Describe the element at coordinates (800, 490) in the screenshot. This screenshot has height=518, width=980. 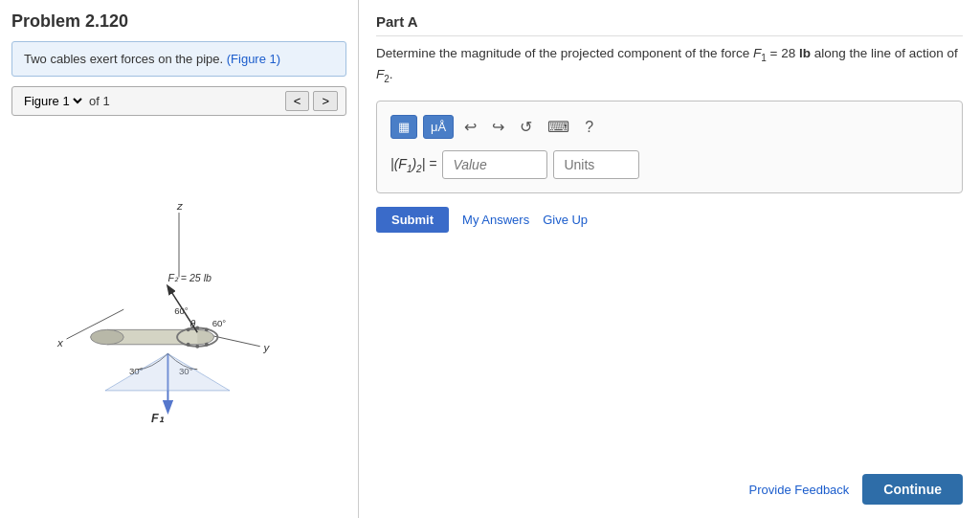
I see `provide-feedback-link: Provide Feedback` at that location.